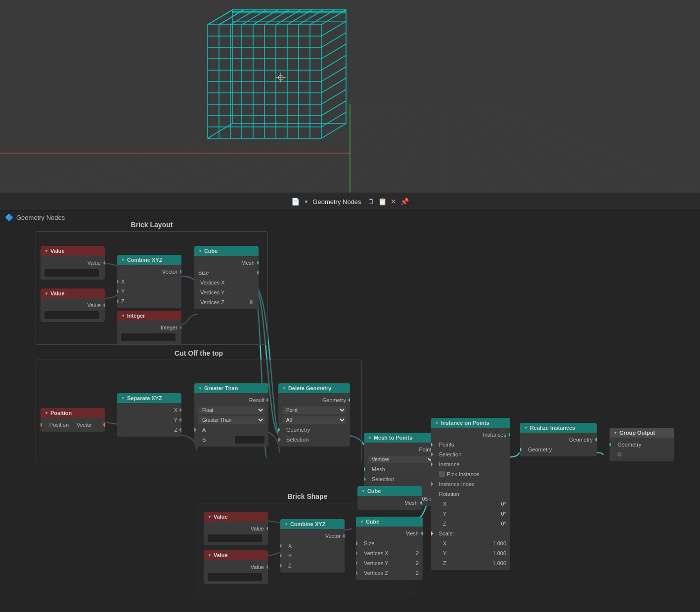  Describe the element at coordinates (72, 315) in the screenshot. I see `node-value2-input: 0.950` at that location.